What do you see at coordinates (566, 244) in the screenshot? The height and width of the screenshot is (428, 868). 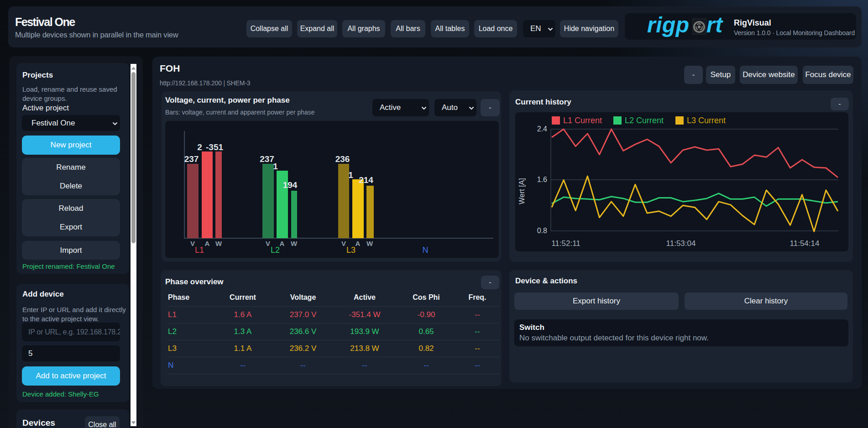 I see `svg-text: 11:52:11` at bounding box center [566, 244].